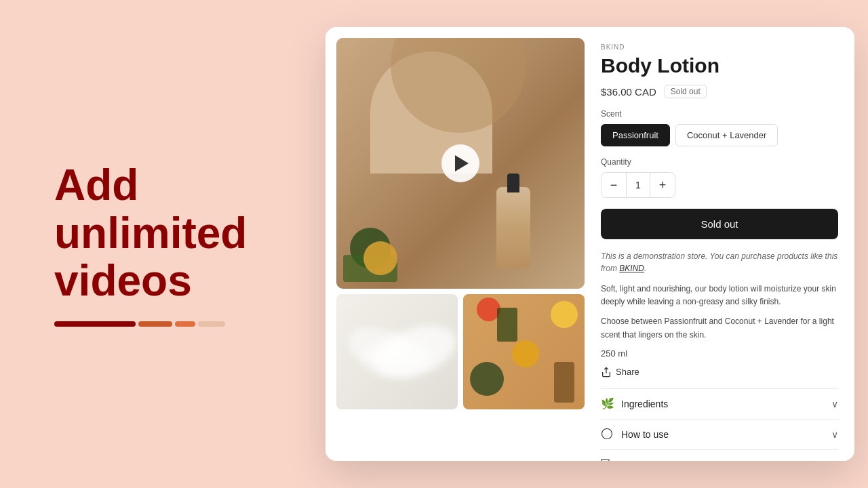 This screenshot has height=488, width=868. I want to click on description-2: Choose between Passionfruit and Coconut …, so click(719, 328).